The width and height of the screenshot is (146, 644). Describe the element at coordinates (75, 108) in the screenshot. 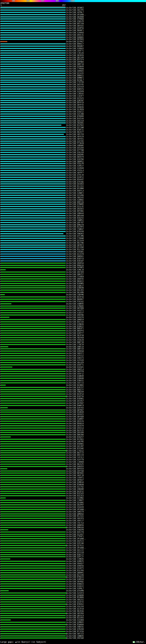

I see `hit-label: UniRef100_Q46KV6` at that location.